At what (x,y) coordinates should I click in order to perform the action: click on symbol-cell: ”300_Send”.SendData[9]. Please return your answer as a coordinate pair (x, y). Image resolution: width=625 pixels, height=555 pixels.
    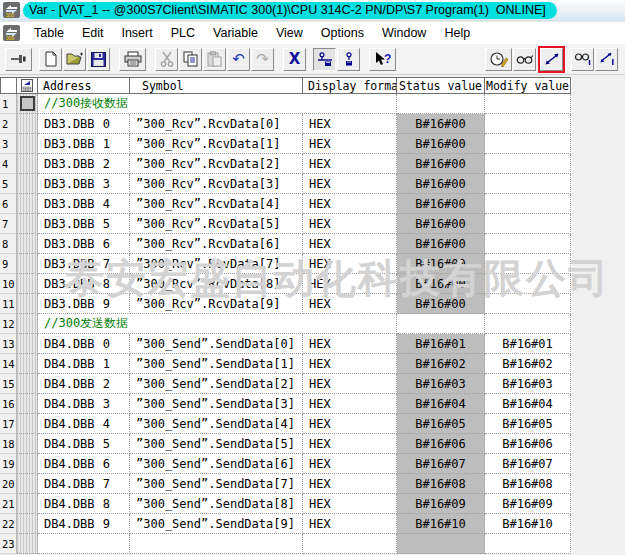
    Looking at the image, I should click on (216, 524).